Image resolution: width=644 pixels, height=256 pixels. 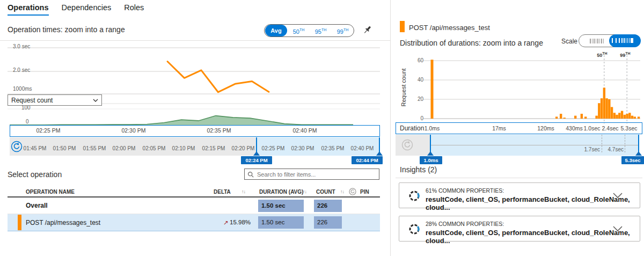 I want to click on ytick-3sec: 3.0 sec, so click(x=21, y=46).